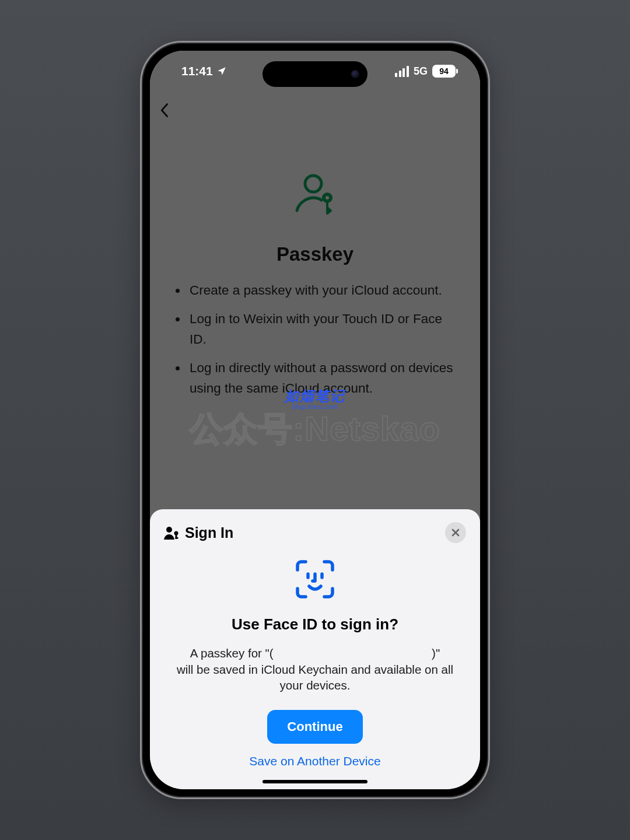 The width and height of the screenshot is (630, 840). What do you see at coordinates (315, 782) in the screenshot?
I see `home-indicator` at bounding box center [315, 782].